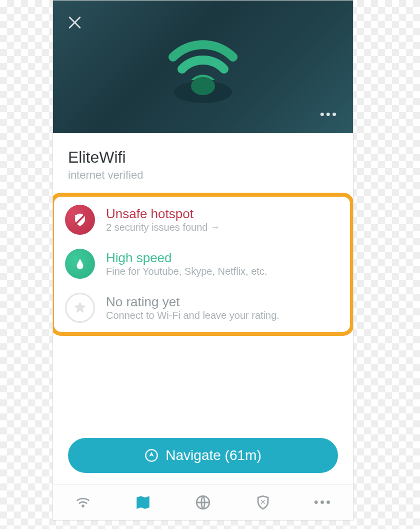  What do you see at coordinates (80, 220) in the screenshot?
I see `shield-slash-icon` at bounding box center [80, 220].